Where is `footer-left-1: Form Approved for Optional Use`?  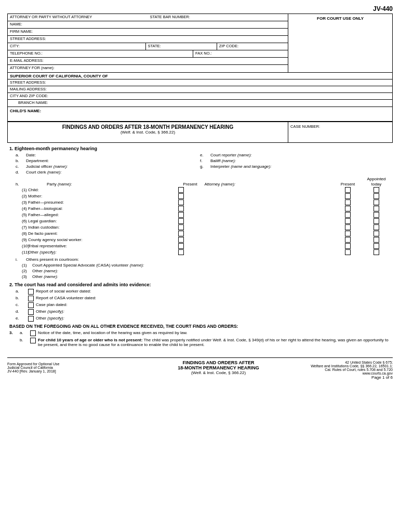 footer-left-1: Form Approved for Optional Use is located at coordinates (78, 364).